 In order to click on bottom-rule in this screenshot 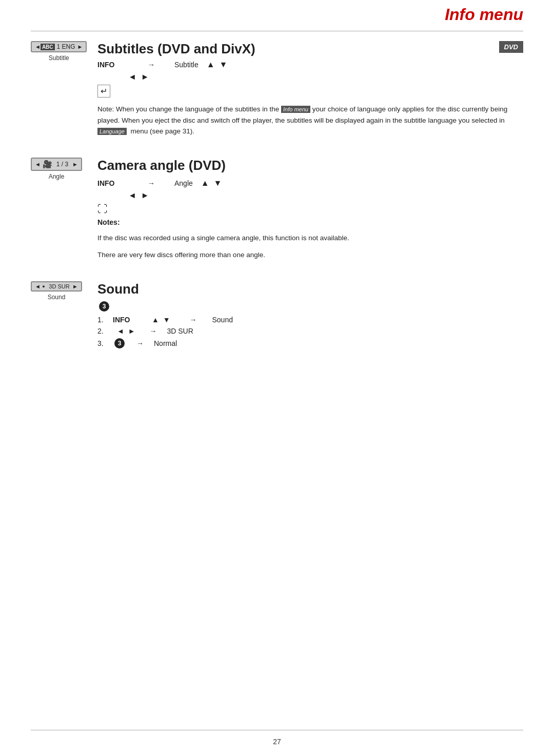, I will do `click(277, 730)`.